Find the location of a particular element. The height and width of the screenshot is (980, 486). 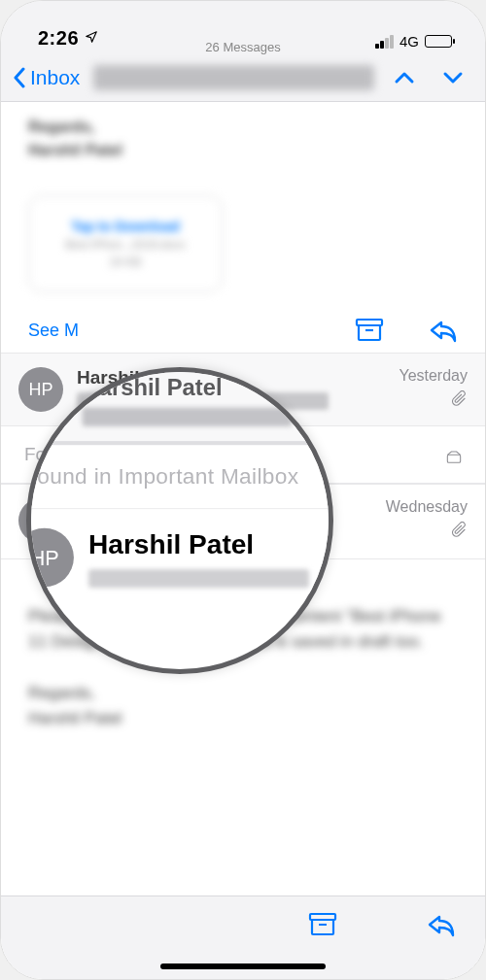

prev-message-button is located at coordinates (404, 78).